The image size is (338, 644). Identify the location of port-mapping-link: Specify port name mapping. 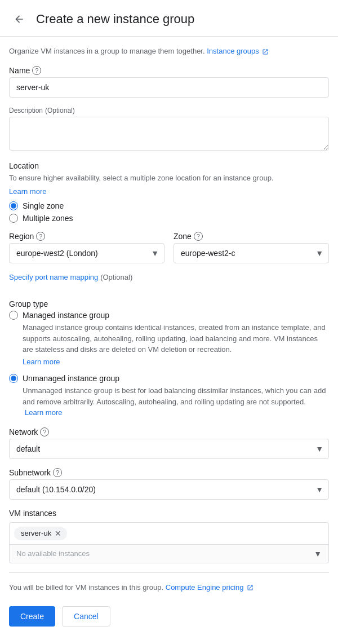
(54, 277).